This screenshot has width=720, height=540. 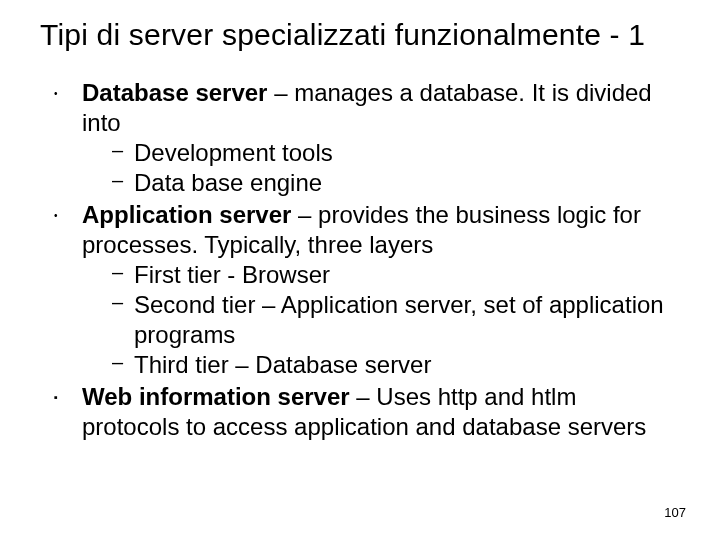 What do you see at coordinates (381, 168) in the screenshot?
I see `sub-list: Development tools Data base engine` at bounding box center [381, 168].